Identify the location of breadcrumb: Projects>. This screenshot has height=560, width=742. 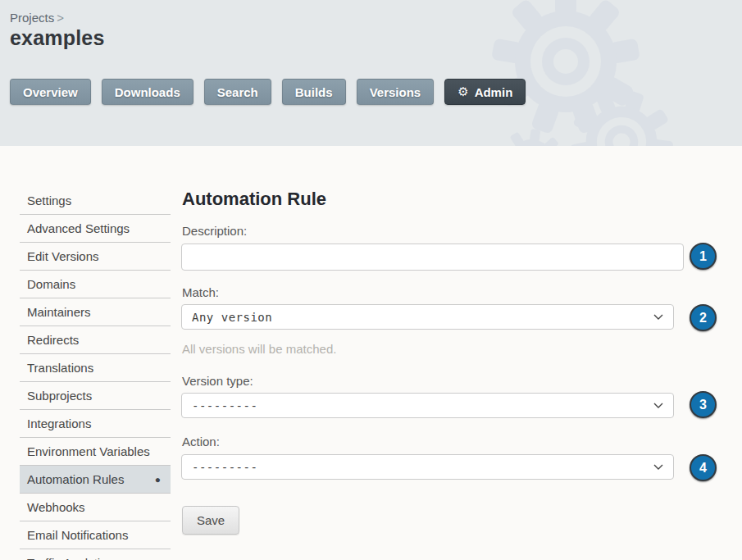
(37, 18).